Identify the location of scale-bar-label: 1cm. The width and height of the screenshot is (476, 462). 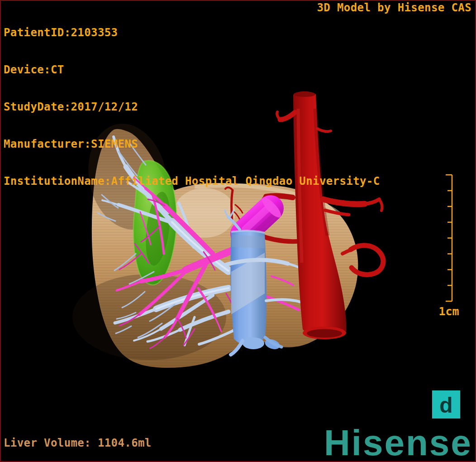
(449, 312).